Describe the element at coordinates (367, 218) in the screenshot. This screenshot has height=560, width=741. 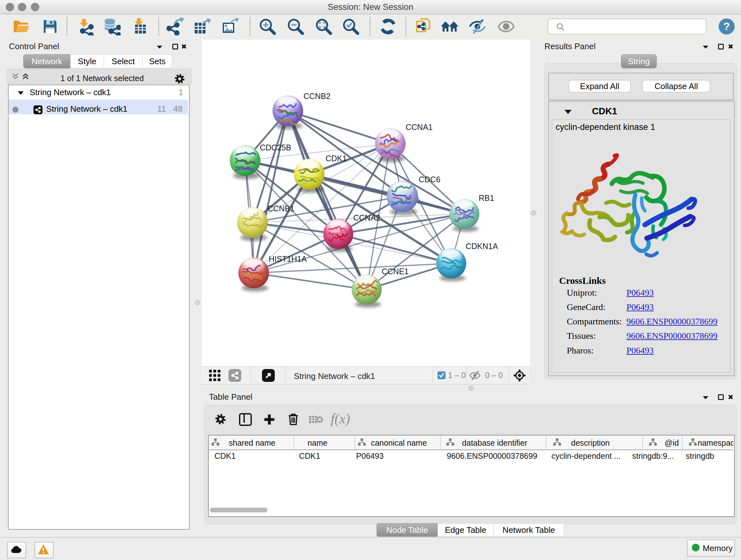
I see `svg-text: CCNA2` at that location.